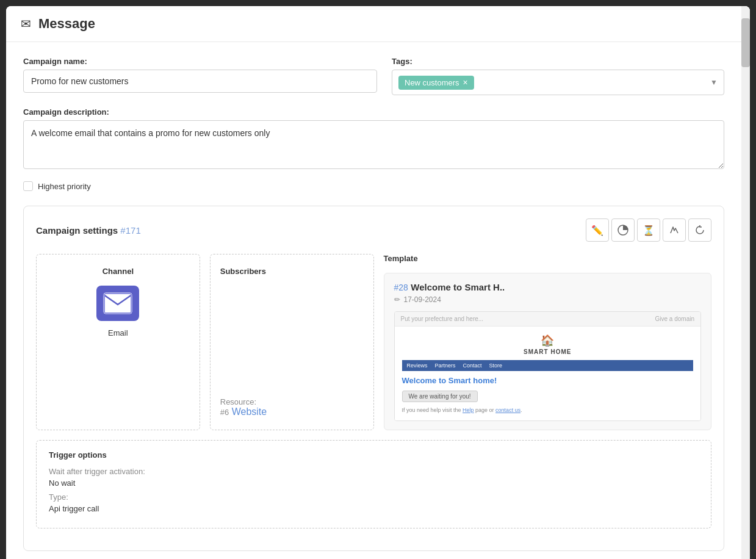  What do you see at coordinates (548, 381) in the screenshot?
I see `preview-headline: Welcome to Smart home!` at bounding box center [548, 381].